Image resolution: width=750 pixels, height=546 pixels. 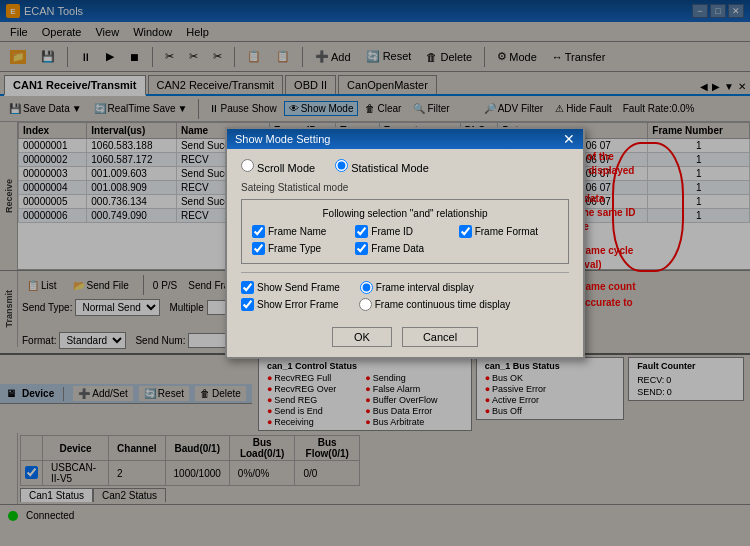 I want to click on modal-body: Scroll Mode Statistical Mode Sateing Sta…, so click(x=405, y=235).